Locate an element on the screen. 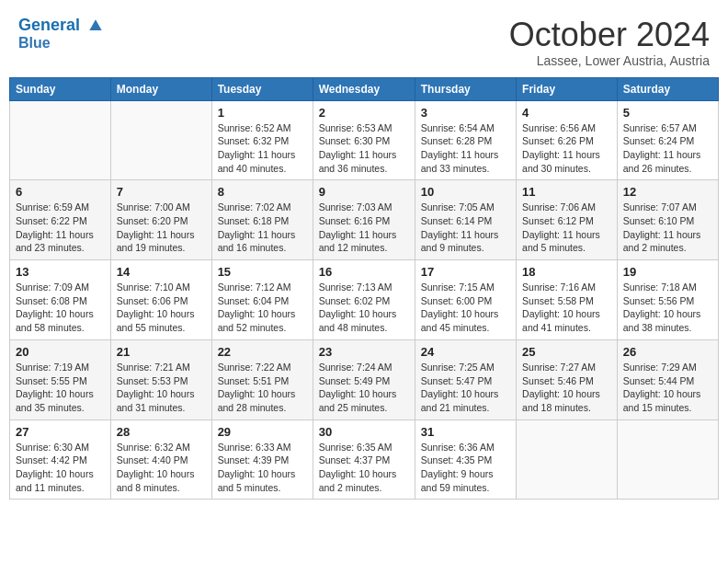 This screenshot has height=563, width=728. cell-info: Sunrise: 7:09 AM Sunset: 6:08 PM Dayligh… is located at coordinates (61, 307).